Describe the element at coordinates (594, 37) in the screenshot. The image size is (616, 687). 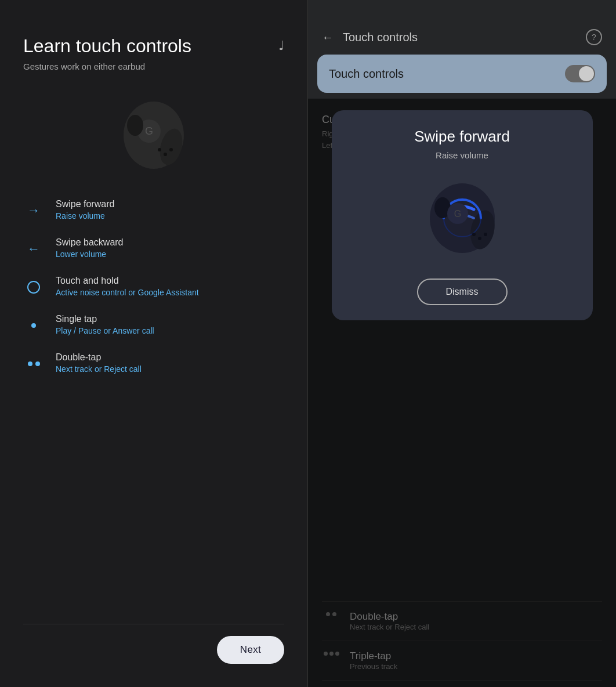
I see `help-icon: ?` at that location.